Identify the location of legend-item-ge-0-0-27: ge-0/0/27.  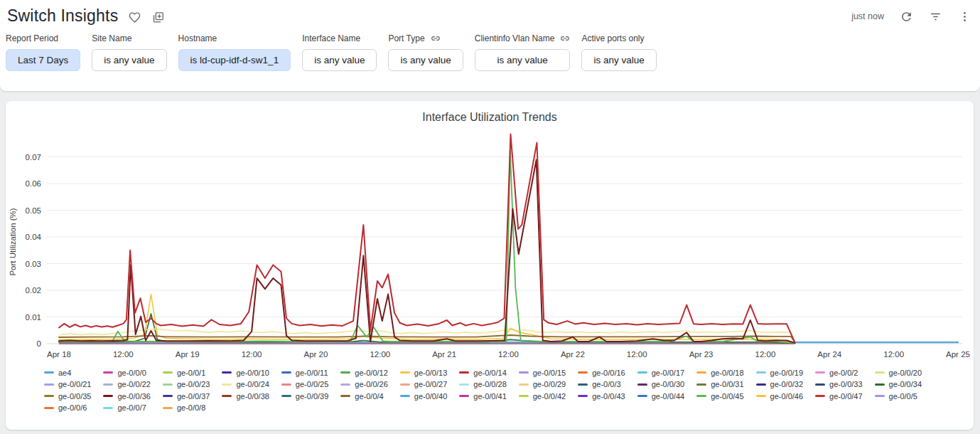
(429, 385).